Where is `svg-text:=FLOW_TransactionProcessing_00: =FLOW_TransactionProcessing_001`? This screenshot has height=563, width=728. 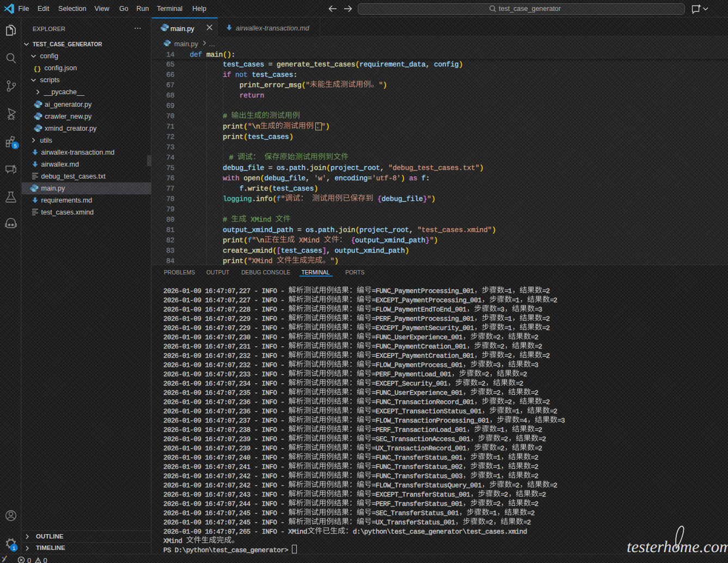
svg-text:=FLOW_TransactionProcessing_00: =FLOW_TransactionProcessing_001 is located at coordinates (431, 421).